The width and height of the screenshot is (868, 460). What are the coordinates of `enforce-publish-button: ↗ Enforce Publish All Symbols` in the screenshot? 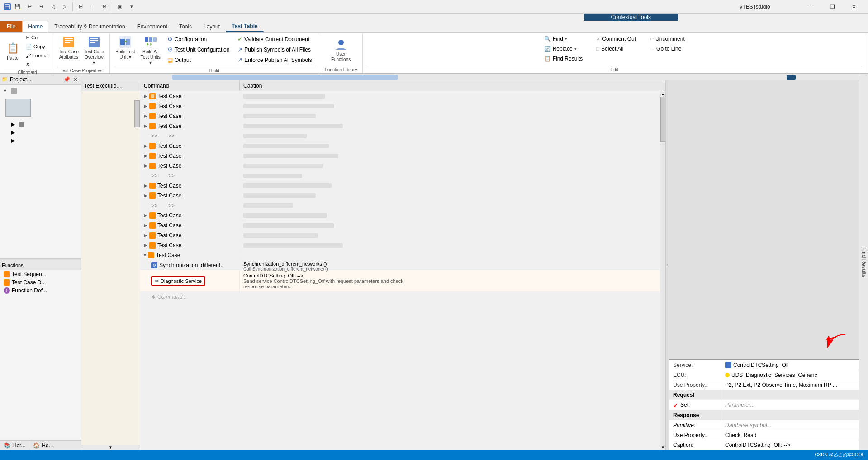 It's located at (275, 60).